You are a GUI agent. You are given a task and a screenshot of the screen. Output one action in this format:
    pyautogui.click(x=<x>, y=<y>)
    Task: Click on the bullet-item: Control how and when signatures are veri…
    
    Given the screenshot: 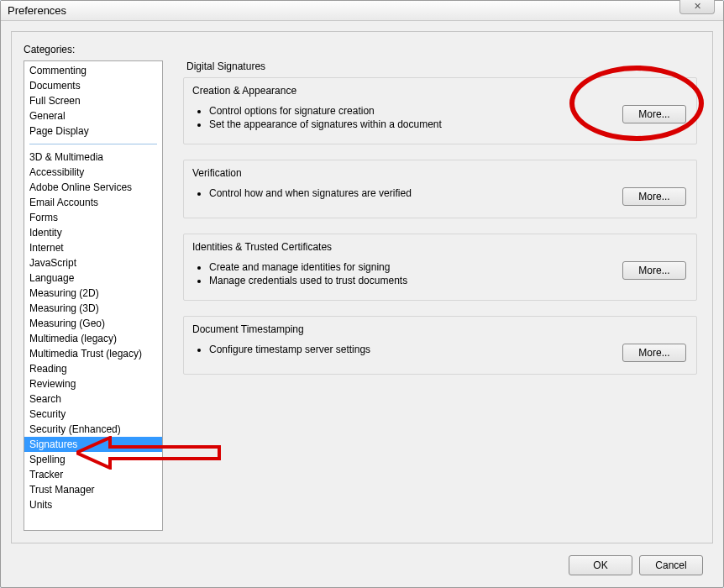 What is the action you would take?
    pyautogui.click(x=416, y=193)
    